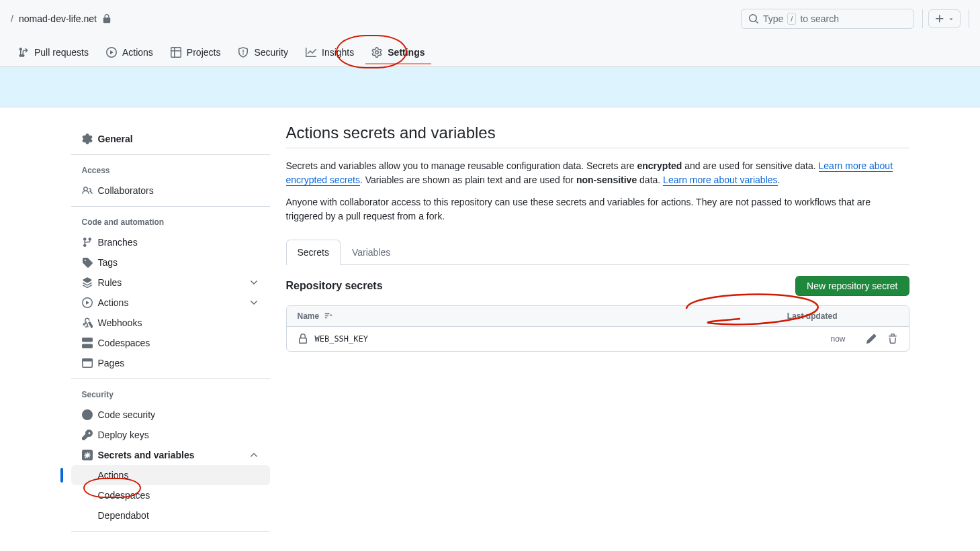 This screenshot has width=980, height=551. I want to click on tab-label: Settings, so click(406, 52).